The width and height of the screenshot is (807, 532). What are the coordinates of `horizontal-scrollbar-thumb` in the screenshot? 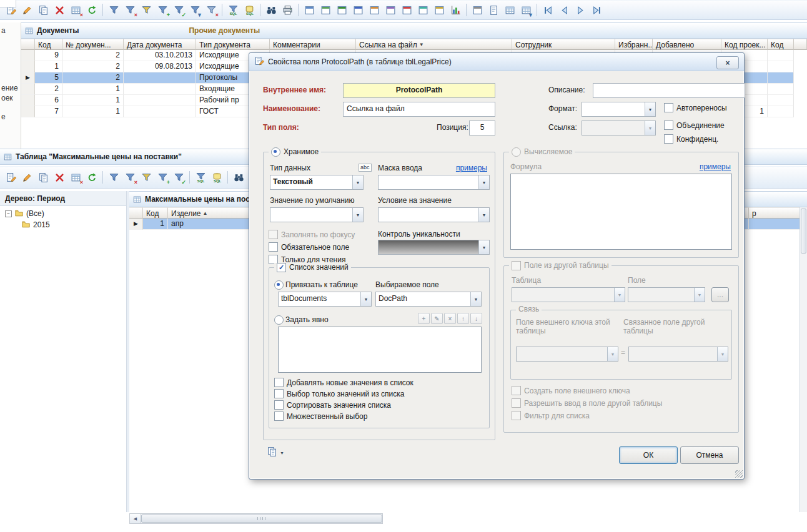 It's located at (262, 518).